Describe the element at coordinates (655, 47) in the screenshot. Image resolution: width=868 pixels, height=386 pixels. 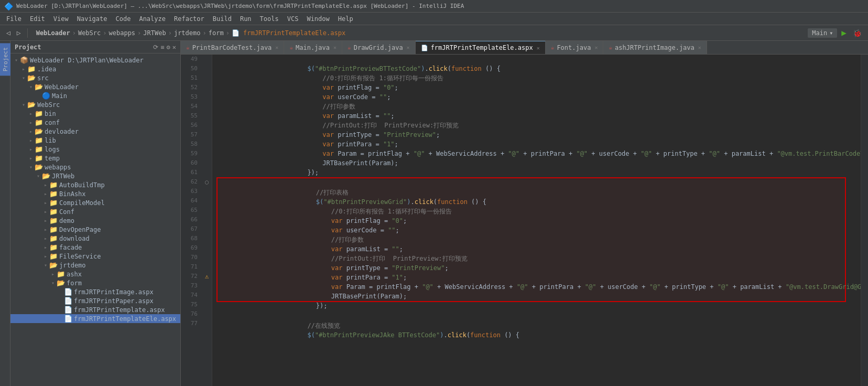
I see `tab-ashjrtprintimage: ☕ ashJRTPrintImage.java ✕` at that location.